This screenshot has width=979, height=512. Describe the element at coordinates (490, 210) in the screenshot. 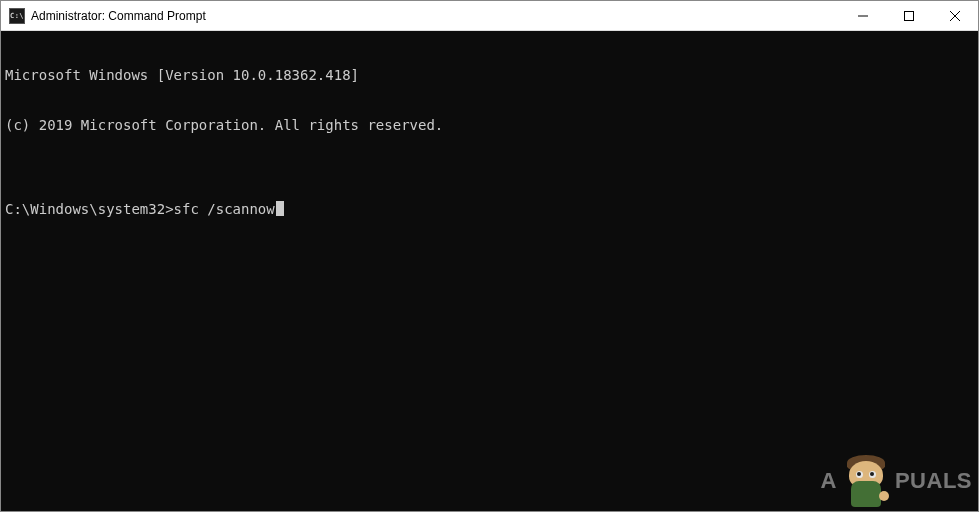

I see `terminal-prompt-line: C:\Windows\system32>sfc /scannow` at that location.